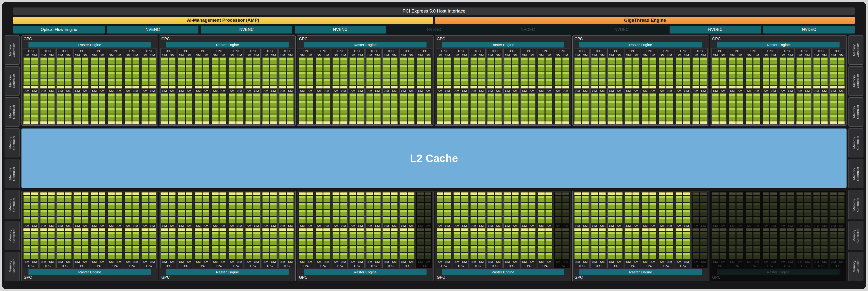 This screenshot has height=291, width=868. I want to click on gpc-block: SMSMSMSMTPCSMSMSMSMTPCSMSMSMSMTPCSMSMSMS…, so click(227, 236).